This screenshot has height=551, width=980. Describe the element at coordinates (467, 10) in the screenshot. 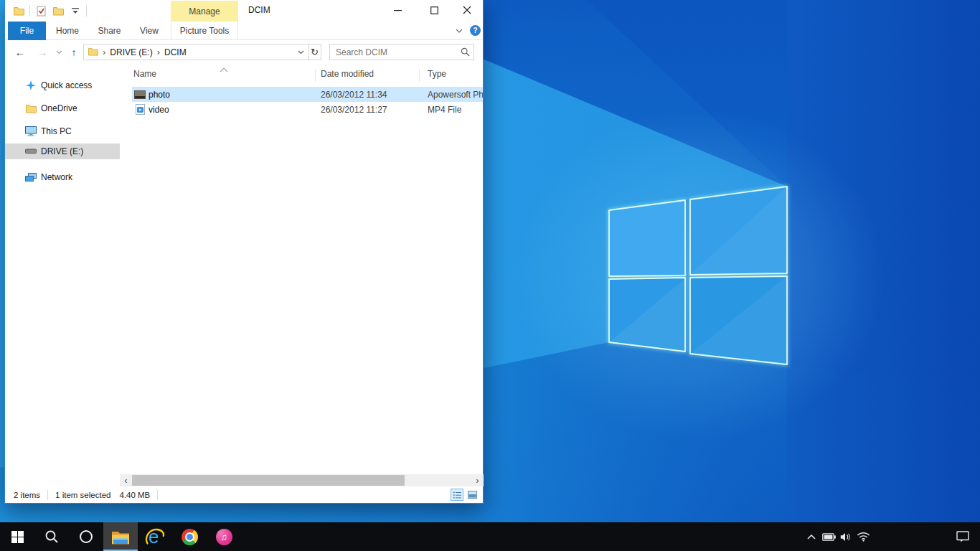

I see `close-button` at that location.